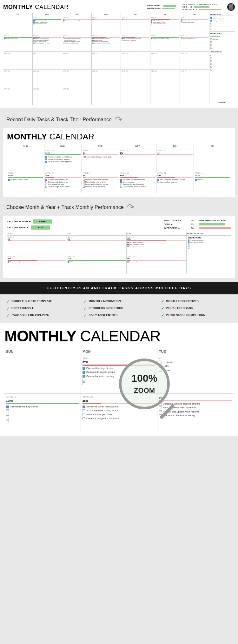 This screenshot has width=238, height=644. Describe the element at coordinates (213, 182) in the screenshot. I see `table-row: APRIL, 11 100% Update...` at that location.